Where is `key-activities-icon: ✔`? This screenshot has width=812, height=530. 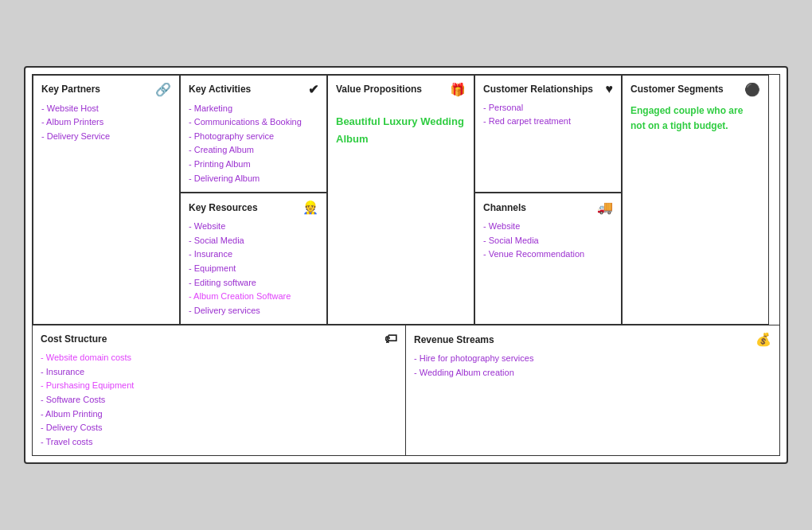 key-activities-icon: ✔ is located at coordinates (314, 89).